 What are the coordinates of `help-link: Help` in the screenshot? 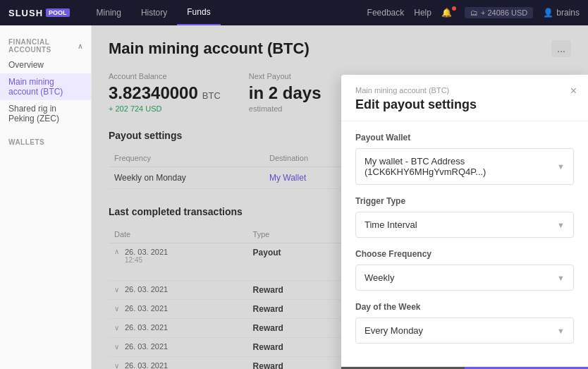 It's located at (423, 13).